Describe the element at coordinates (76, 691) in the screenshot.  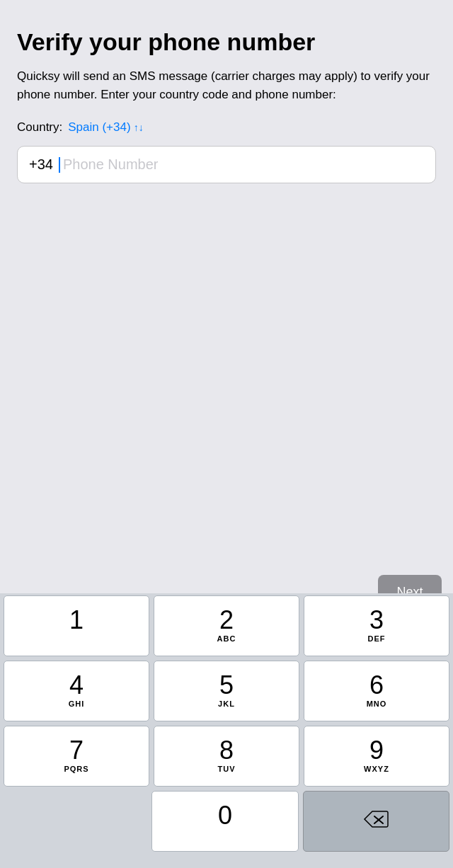
I see `key-4: 4 GHI` at that location.